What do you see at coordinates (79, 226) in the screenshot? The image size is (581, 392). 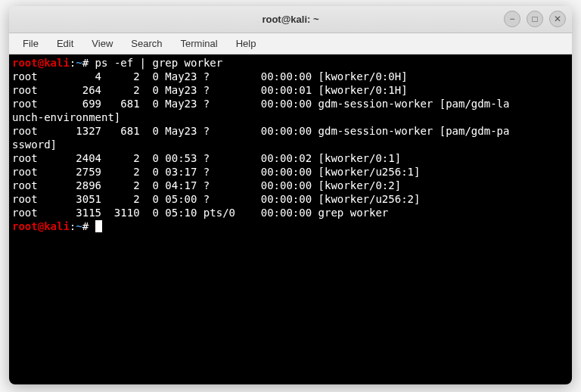 I see `prompt-path-2: ~` at bounding box center [79, 226].